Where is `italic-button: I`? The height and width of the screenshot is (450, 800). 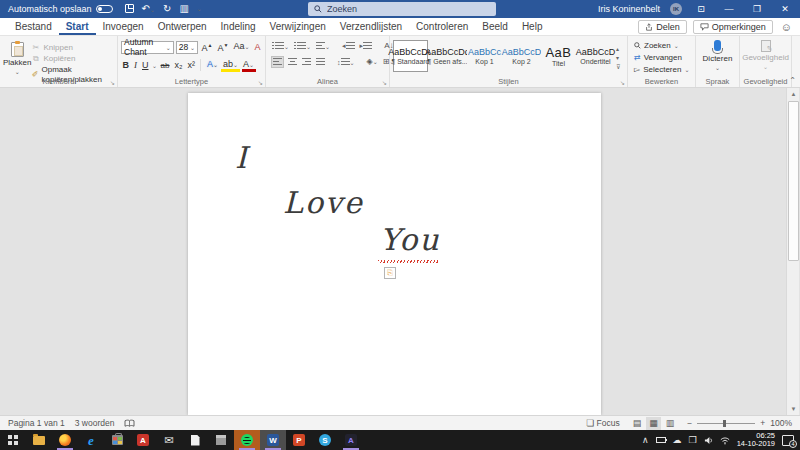 italic-button: I is located at coordinates (136, 66).